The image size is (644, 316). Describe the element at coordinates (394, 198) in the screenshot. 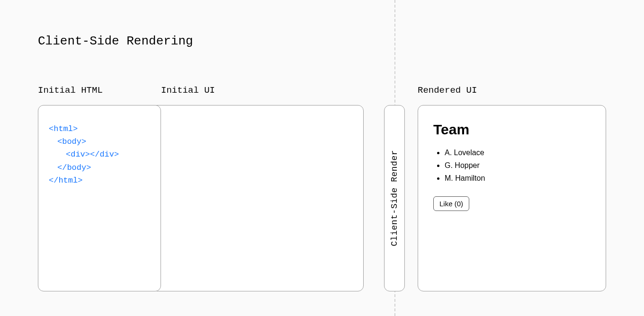

I see `csr-label: Client-Side Render` at that location.